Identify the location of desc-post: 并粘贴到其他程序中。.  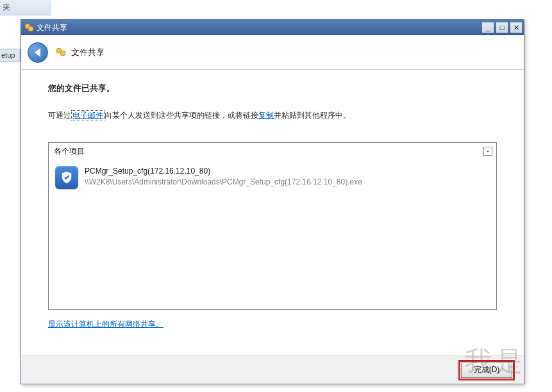
(312, 115).